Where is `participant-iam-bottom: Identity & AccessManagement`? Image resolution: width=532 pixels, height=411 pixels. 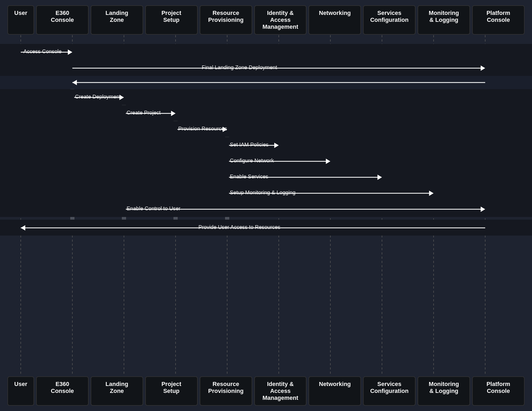 participant-iam-bottom: Identity & AccessManagement is located at coordinates (280, 391).